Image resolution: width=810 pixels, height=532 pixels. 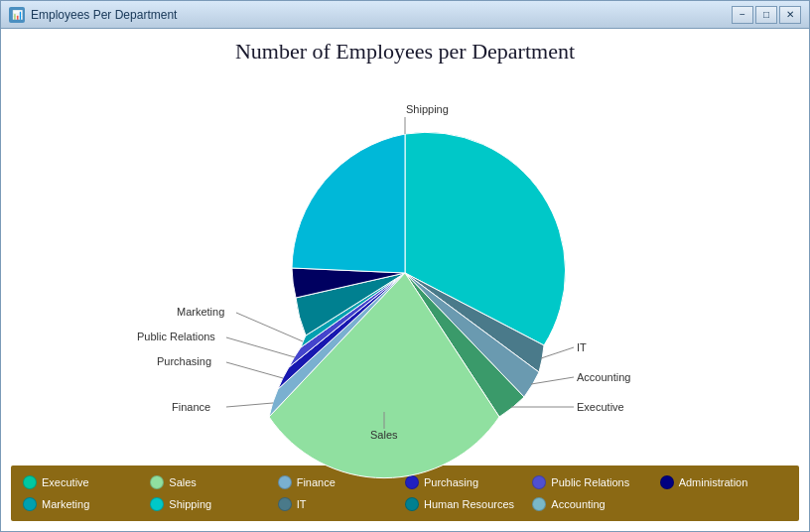 What do you see at coordinates (177, 336) in the screenshot?
I see `label-public-relations: Public Relations` at bounding box center [177, 336].